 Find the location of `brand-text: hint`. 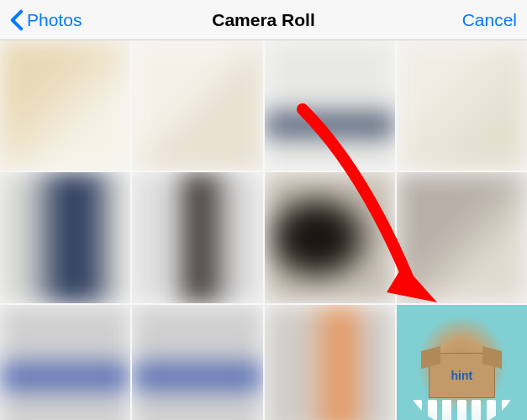

brand-text: hint is located at coordinates (462, 375).